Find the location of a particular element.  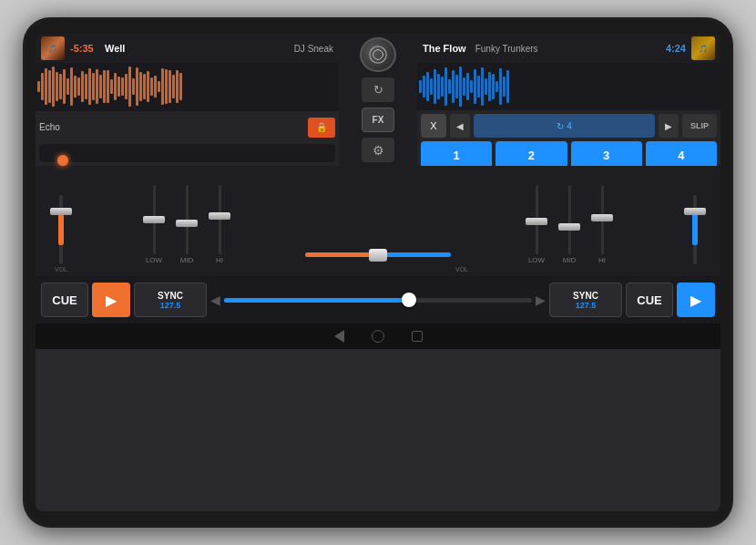

recents-button is located at coordinates (417, 336).